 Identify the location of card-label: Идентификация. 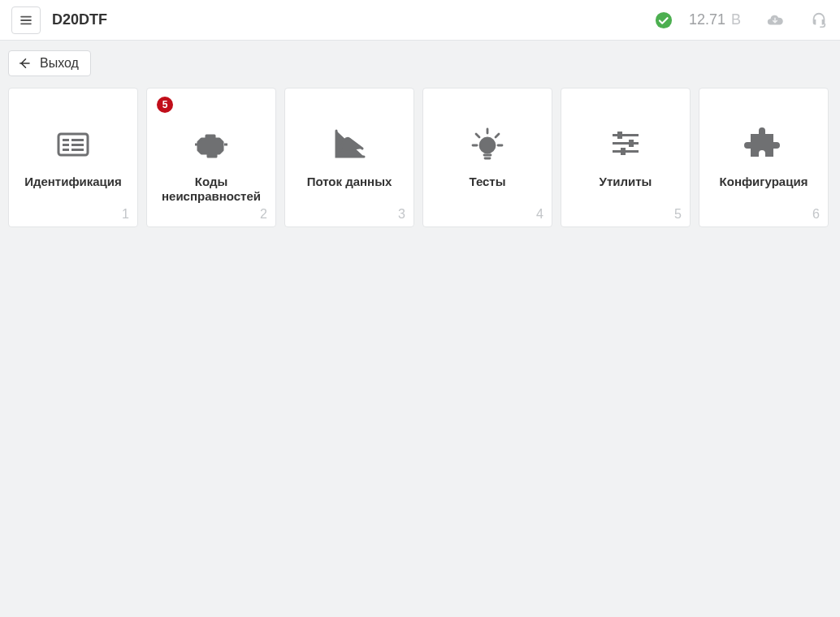
(73, 182).